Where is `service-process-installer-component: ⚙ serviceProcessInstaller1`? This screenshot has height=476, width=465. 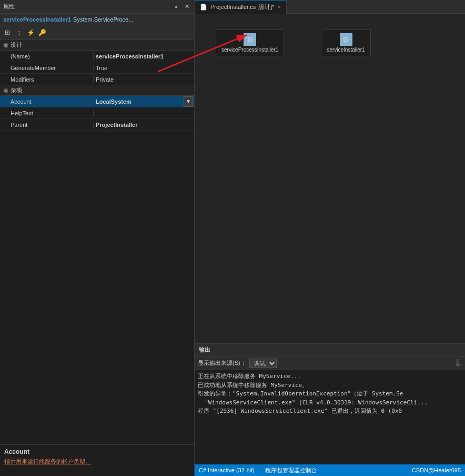 service-process-installer-component: ⚙ serviceProcessInstaller1 is located at coordinates (250, 43).